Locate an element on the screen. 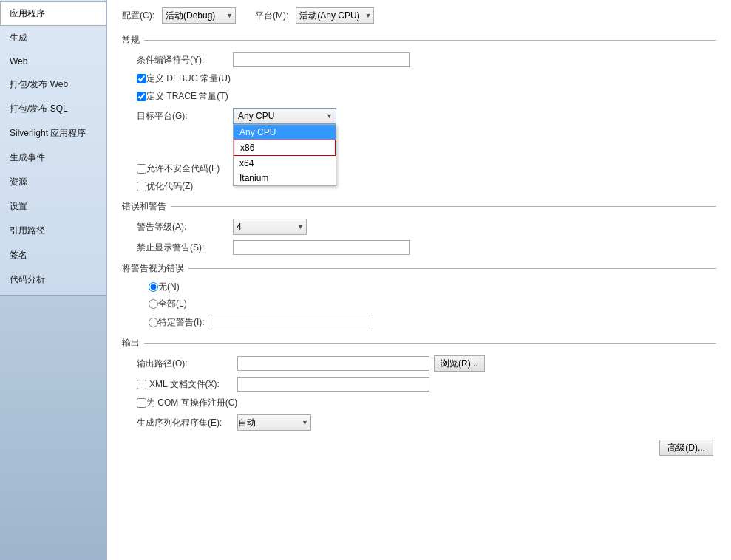 The height and width of the screenshot is (560, 731). sidebar-item-web: Web is located at coordinates (53, 61).